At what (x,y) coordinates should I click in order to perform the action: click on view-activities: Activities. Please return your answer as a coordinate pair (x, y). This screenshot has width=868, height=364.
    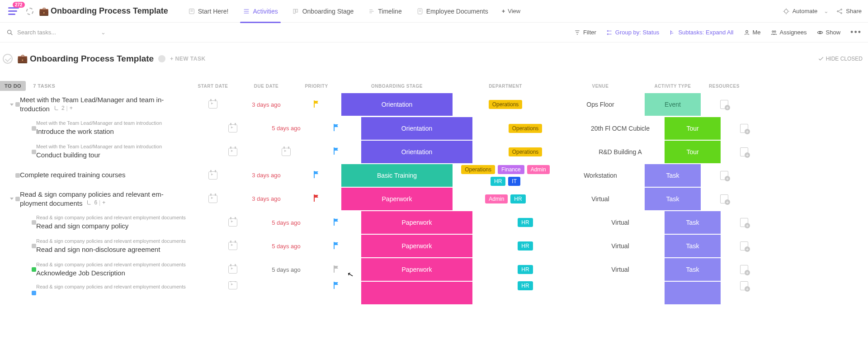
    Looking at the image, I should click on (260, 11).